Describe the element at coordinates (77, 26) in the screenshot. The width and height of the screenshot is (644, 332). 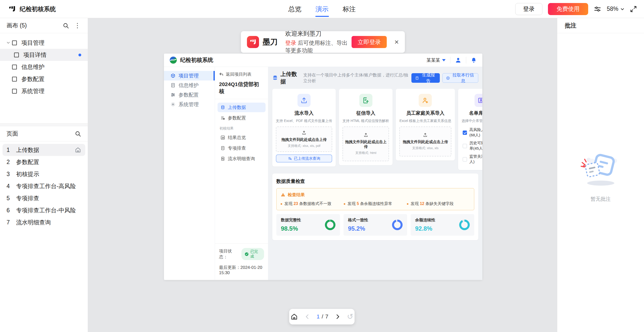
I see `more-menu-icon: ⋮` at that location.